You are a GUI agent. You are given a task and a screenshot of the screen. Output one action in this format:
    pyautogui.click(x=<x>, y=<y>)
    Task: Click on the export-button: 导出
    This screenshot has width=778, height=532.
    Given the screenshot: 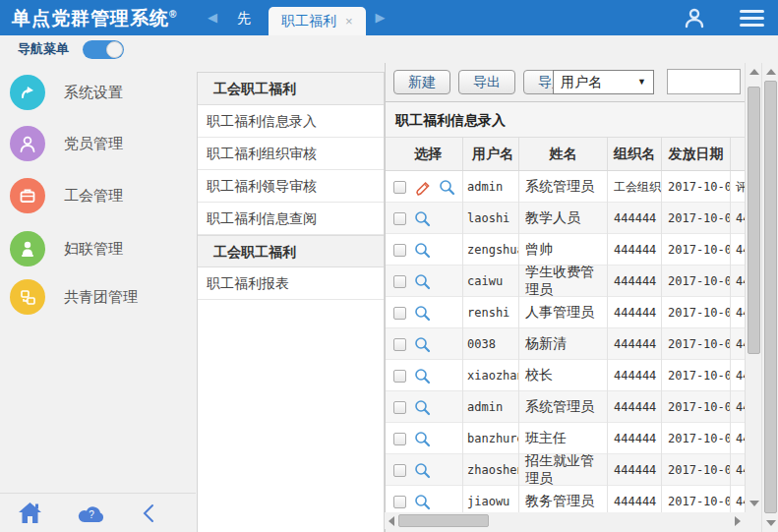 What is the action you would take?
    pyautogui.click(x=487, y=83)
    